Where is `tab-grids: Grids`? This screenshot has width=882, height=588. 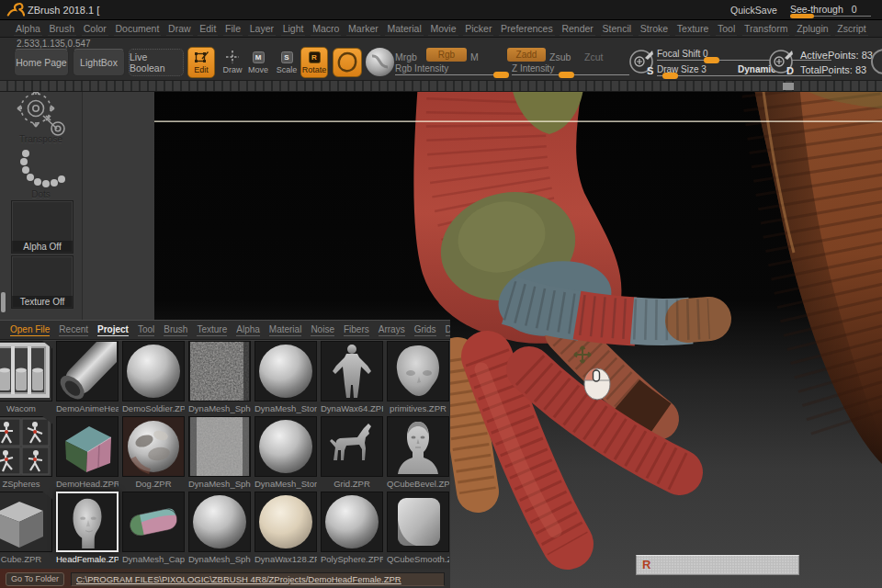
tab-grids: Grids is located at coordinates (425, 331).